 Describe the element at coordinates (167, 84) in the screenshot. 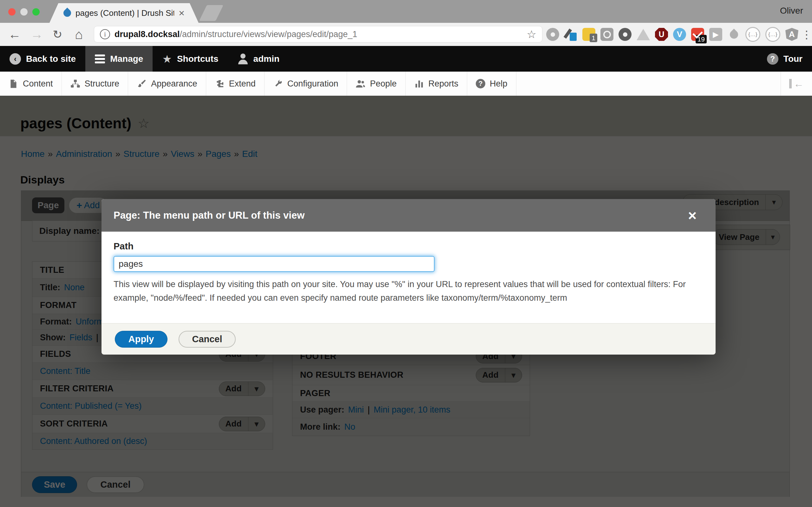

I see `menu-item-appearance: Appearance` at that location.